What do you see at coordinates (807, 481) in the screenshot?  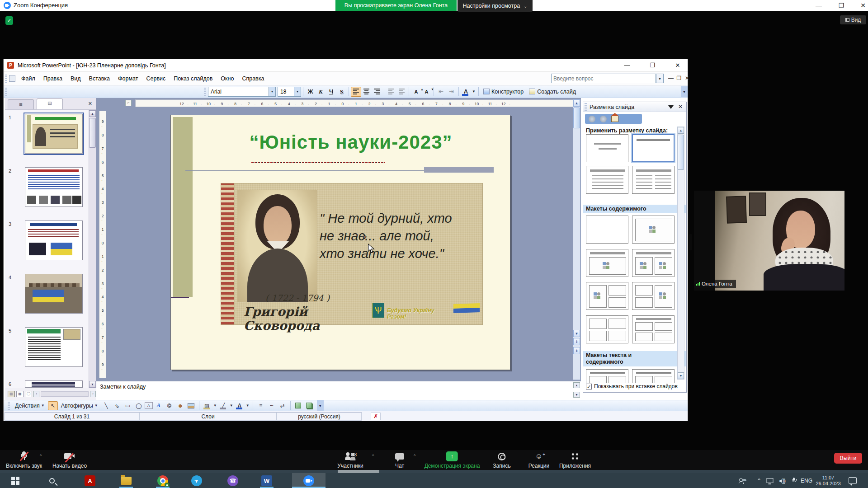 I see `tray-language: ENG` at bounding box center [807, 481].